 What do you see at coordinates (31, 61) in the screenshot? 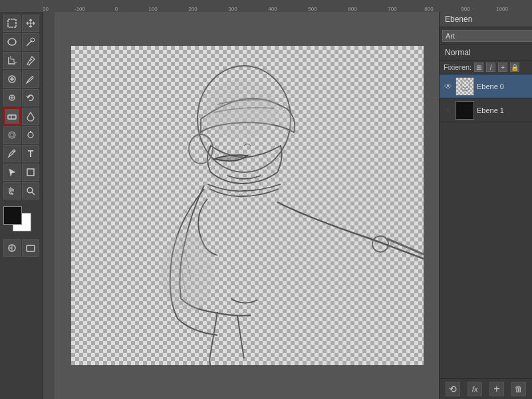
I see `eyedropper-tool` at bounding box center [31, 61].